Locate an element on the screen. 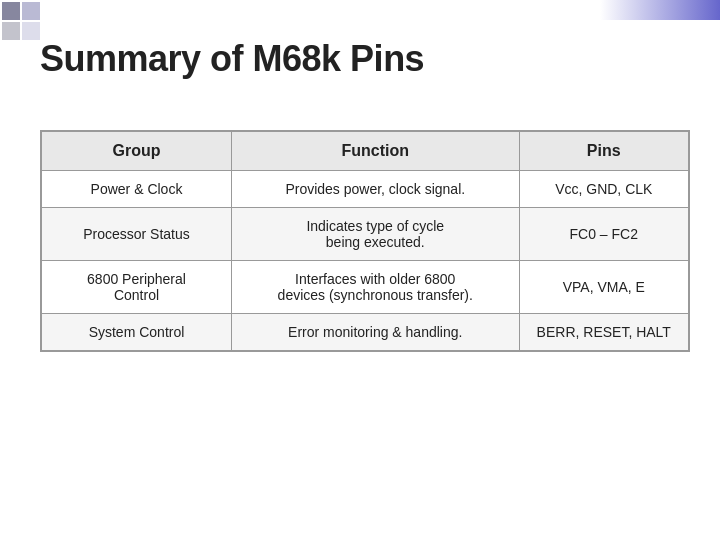 This screenshot has height=540, width=720. column-header-group: Group is located at coordinates (137, 152).